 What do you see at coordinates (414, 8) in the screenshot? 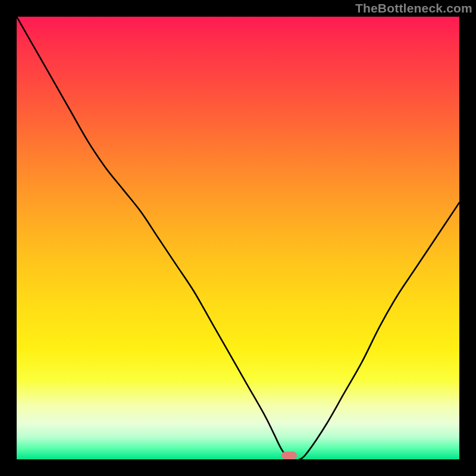
I see `watermark-label: TheBottleneck.com` at bounding box center [414, 8].